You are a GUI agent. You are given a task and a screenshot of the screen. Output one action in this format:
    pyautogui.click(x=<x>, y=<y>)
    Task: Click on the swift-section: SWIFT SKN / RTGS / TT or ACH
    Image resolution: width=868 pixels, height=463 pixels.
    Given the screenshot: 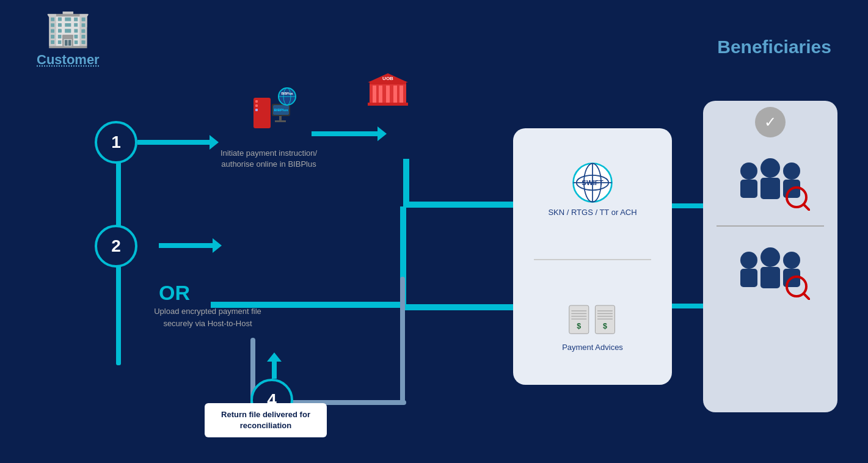 What is the action you would take?
    pyautogui.click(x=593, y=189)
    